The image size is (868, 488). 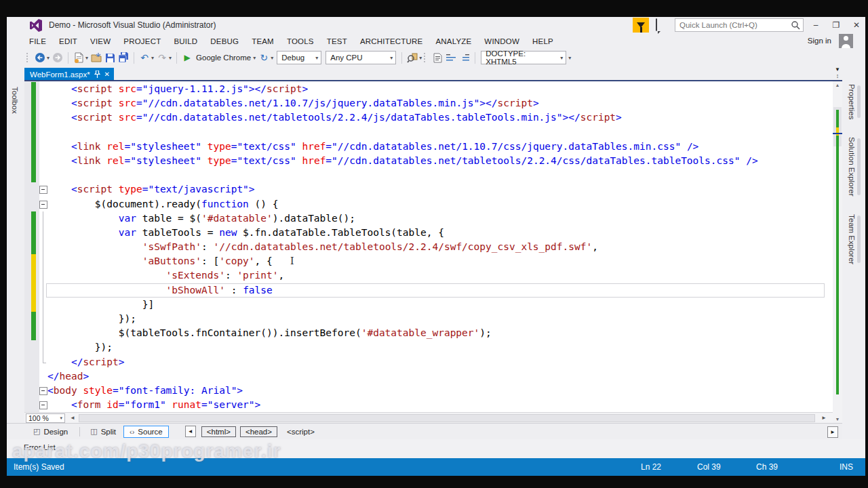 What do you see at coordinates (301, 432) in the screenshot?
I see `breadcrumb-tag: <script>` at bounding box center [301, 432].